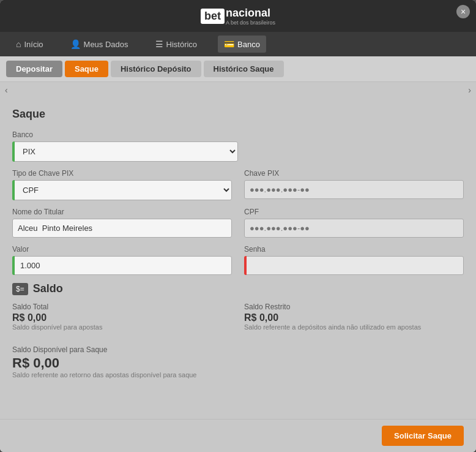  Describe the element at coordinates (122, 318) in the screenshot. I see `saldo-total-value: R$ 0,00` at that location.